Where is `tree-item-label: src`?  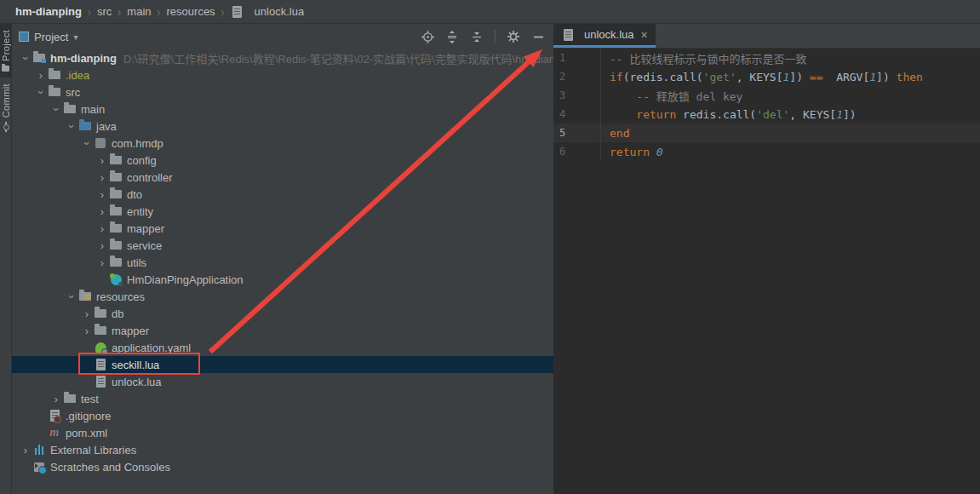 tree-item-label: src is located at coordinates (73, 92).